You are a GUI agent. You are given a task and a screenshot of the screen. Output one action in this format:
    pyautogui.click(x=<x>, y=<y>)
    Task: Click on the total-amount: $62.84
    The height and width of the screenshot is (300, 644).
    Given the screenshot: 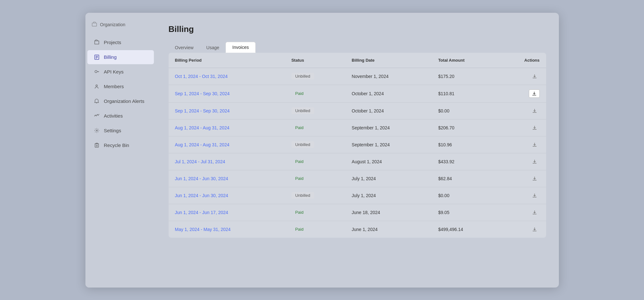 What is the action you would take?
    pyautogui.click(x=465, y=178)
    